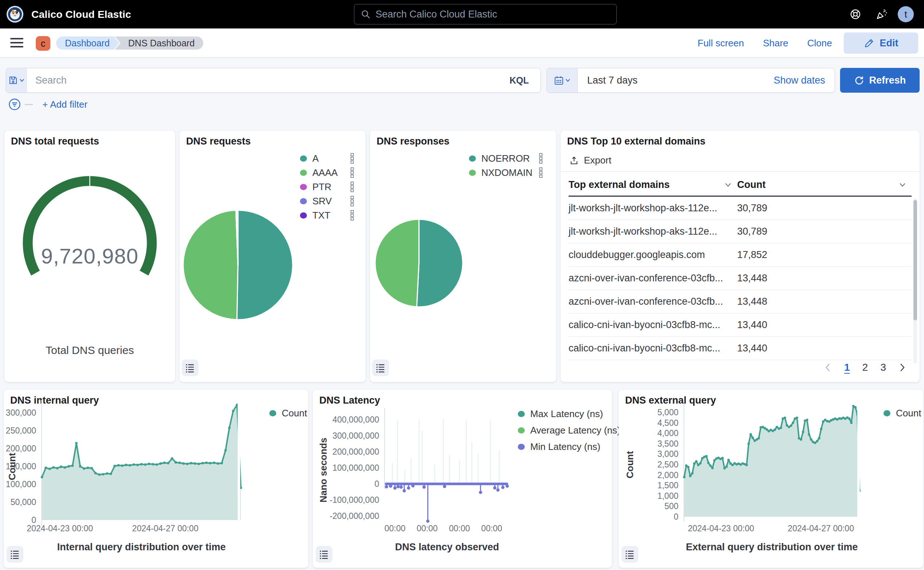 The image size is (924, 570). What do you see at coordinates (520, 80) in the screenshot?
I see `kql-menu-button: KQL` at bounding box center [520, 80].